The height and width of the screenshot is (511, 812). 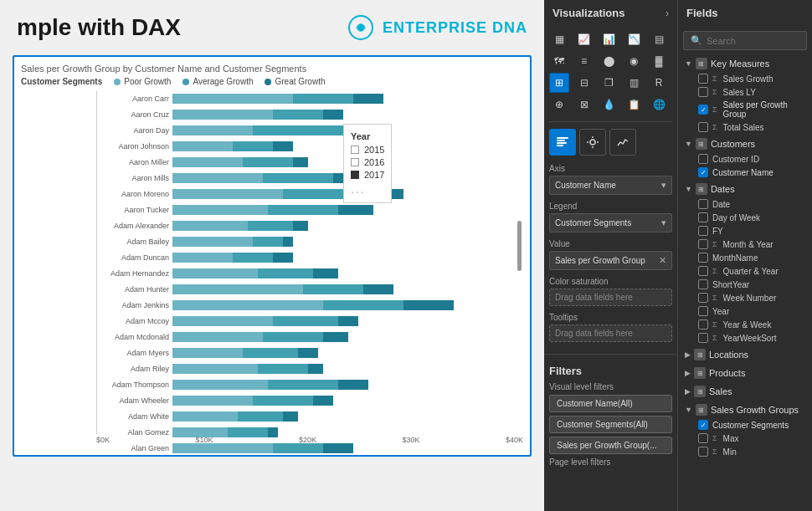 What do you see at coordinates (745, 92) in the screenshot?
I see `field-item: ΣSales LY` at bounding box center [745, 92].